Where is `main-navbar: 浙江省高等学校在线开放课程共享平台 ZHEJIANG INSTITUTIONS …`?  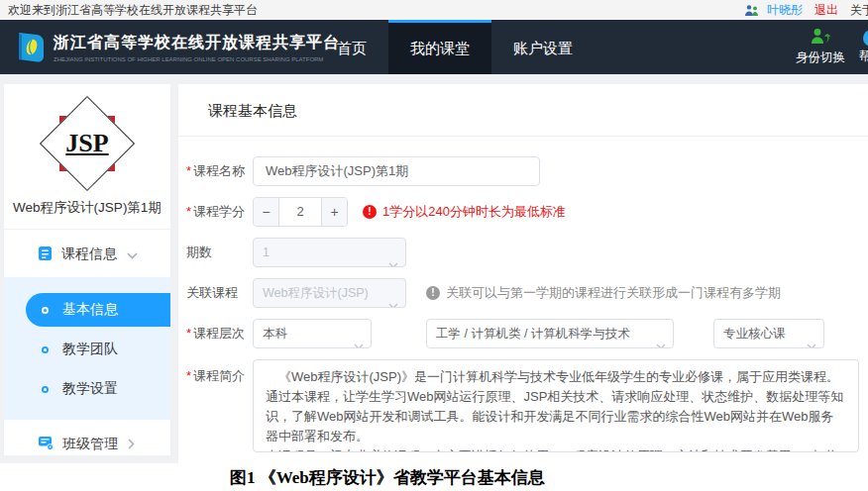 main-navbar: 浙江省高等学校在线开放课程共享平台 ZHEJIANG INSTITUTIONS … is located at coordinates (434, 48).